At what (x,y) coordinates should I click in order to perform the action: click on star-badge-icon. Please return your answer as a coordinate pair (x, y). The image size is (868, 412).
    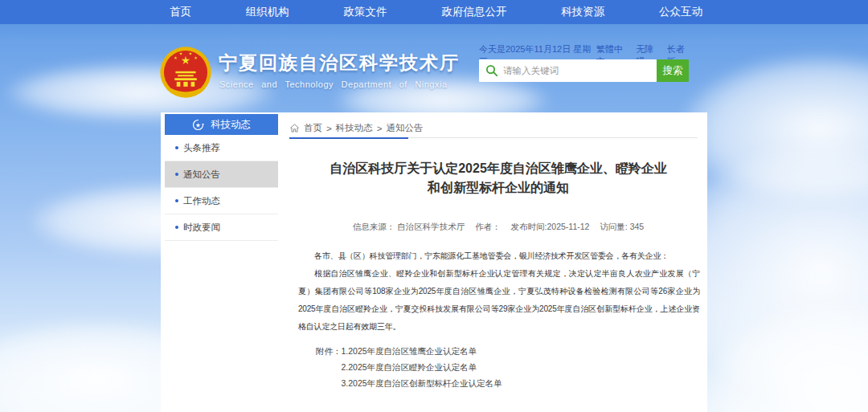
    Looking at the image, I should click on (198, 125).